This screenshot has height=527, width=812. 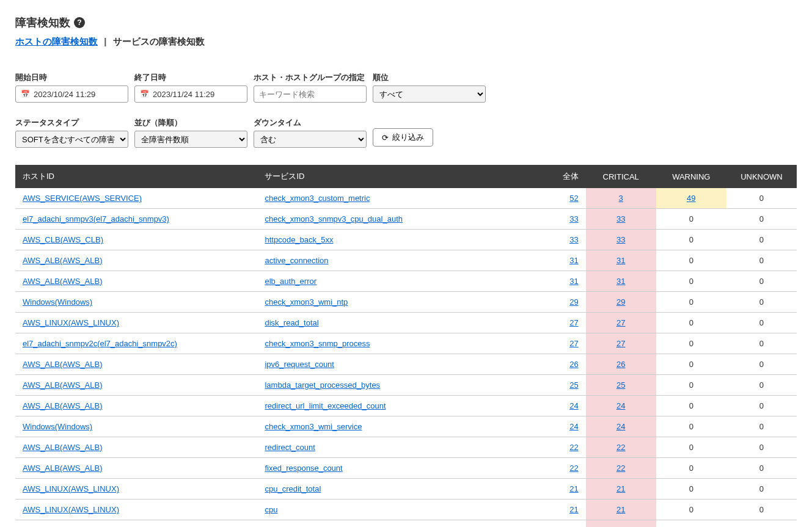 I want to click on calendar-icon: 📅, so click(x=144, y=94).